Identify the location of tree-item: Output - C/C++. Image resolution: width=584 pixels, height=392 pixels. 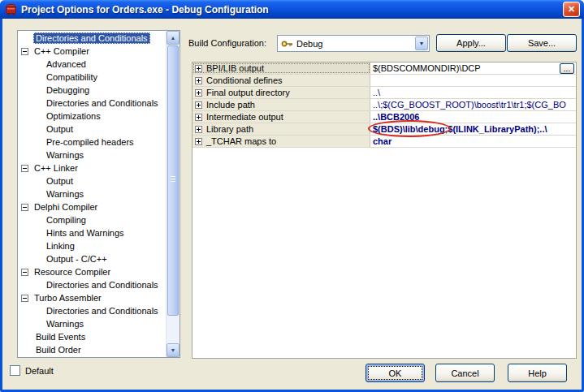
(92, 259).